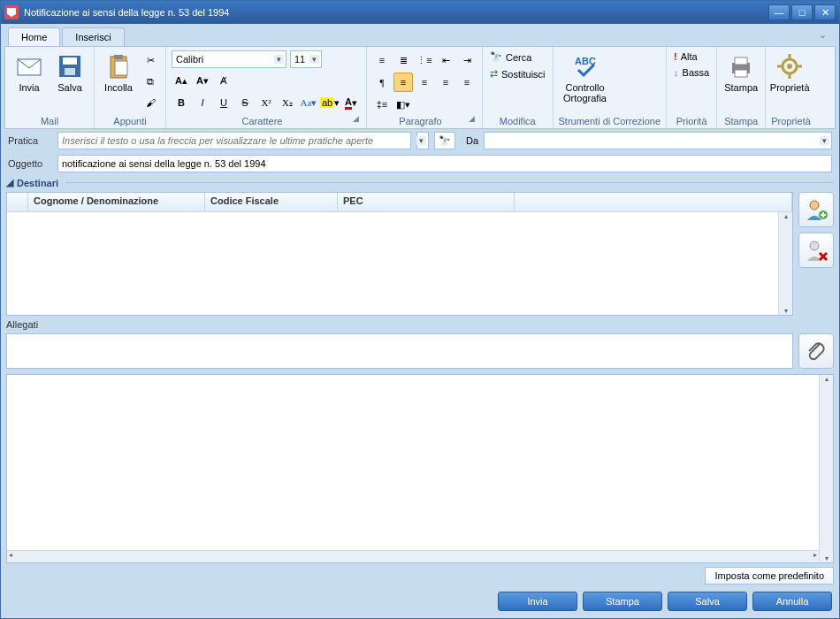  Describe the element at coordinates (467, 82) in the screenshot. I see `justify-button: ≡` at that location.